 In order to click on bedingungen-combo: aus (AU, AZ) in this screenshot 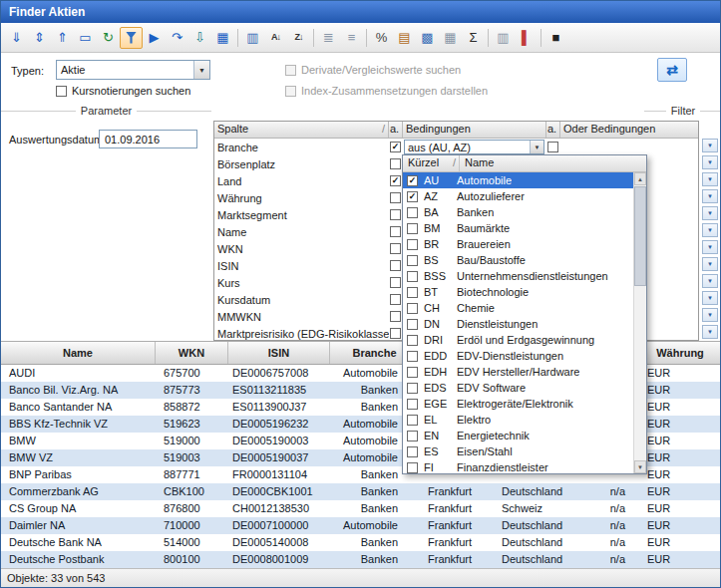, I will do `click(475, 147)`.